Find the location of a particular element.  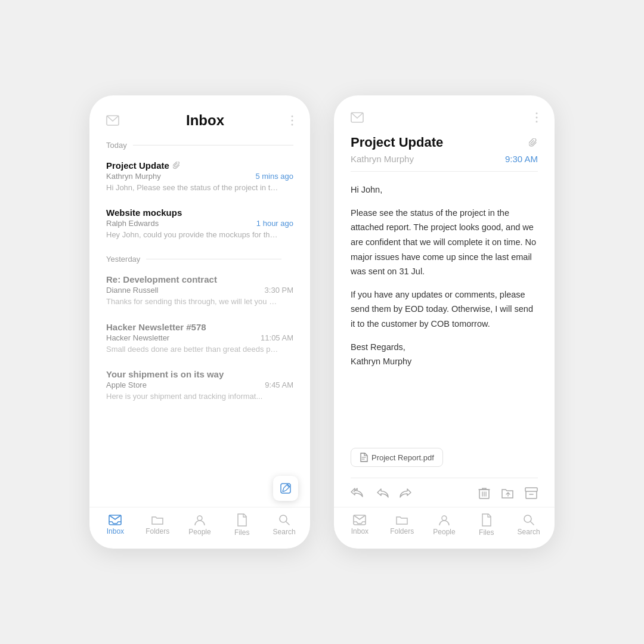

manage-action-group is located at coordinates (508, 493).